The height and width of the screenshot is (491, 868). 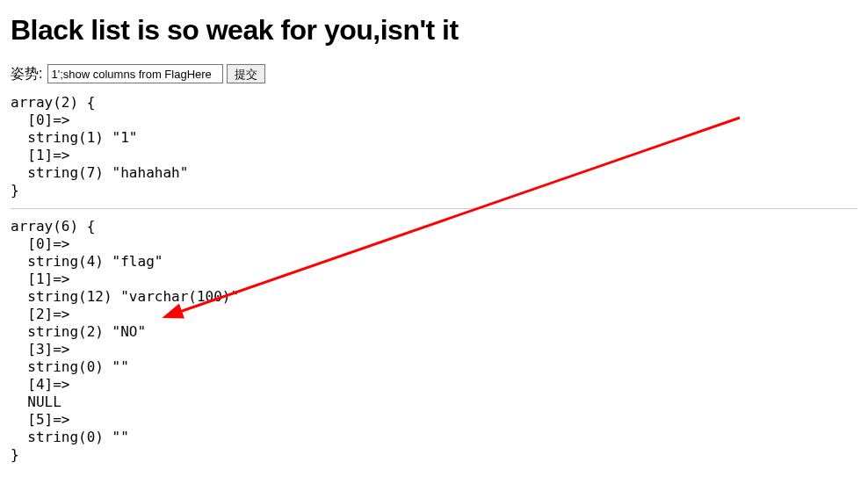 I want to click on divider, so click(x=434, y=209).